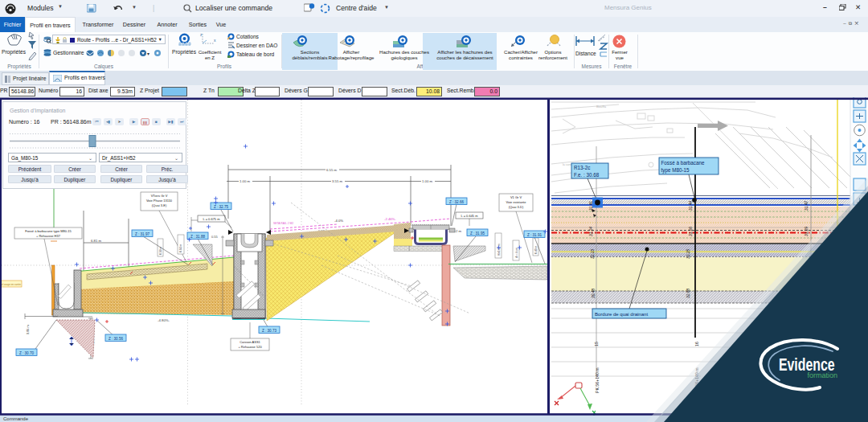  What do you see at coordinates (332, 170) in the screenshot?
I see `svg-text: 6.55 m` at bounding box center [332, 170].